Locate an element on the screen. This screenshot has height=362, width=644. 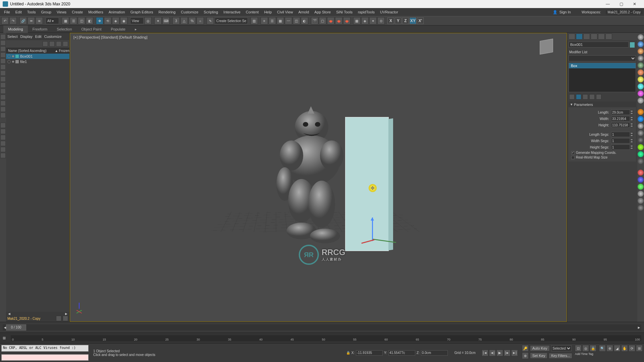
menu-rendering: Rendering is located at coordinates (167, 12).